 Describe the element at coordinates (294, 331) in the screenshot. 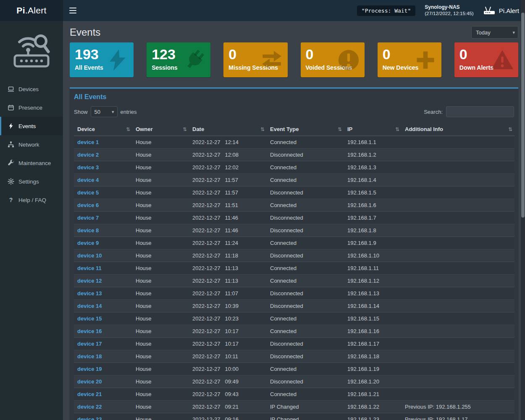

I see `table-row: device 16House2022-12-2710:17Connected19…` at that location.